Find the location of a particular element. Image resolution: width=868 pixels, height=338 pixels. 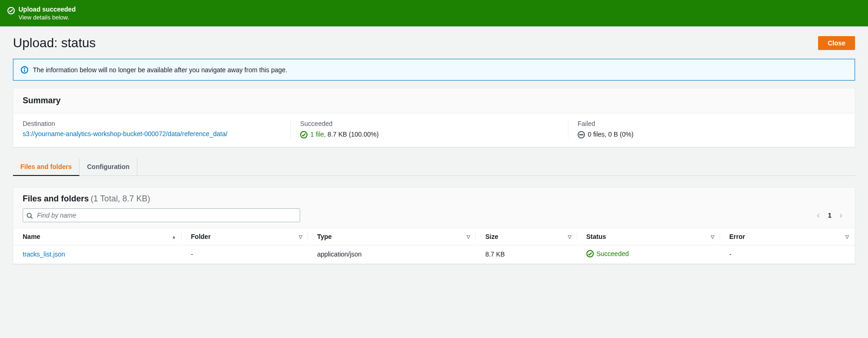

tab-files-and-folders: Files and folders is located at coordinates (46, 167).